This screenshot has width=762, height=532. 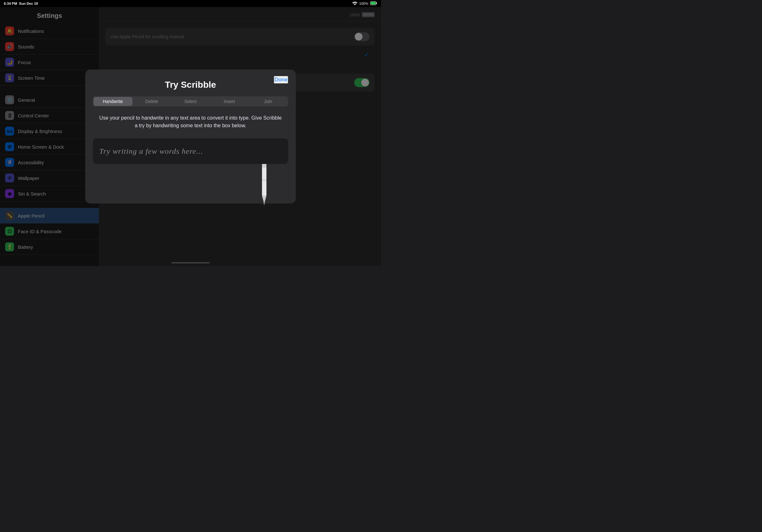 What do you see at coordinates (21, 3) in the screenshot?
I see `status-bar-left: 6:34 PM Sun Dec 19` at bounding box center [21, 3].